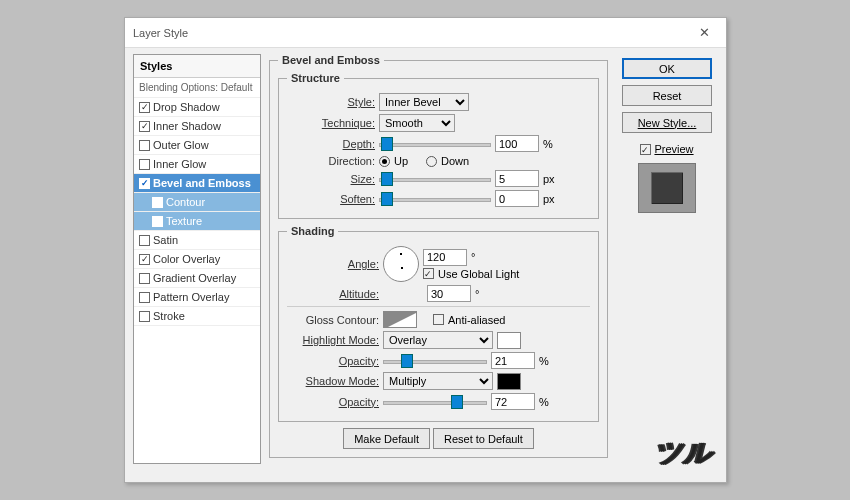  I want to click on style-row-color-overlay: Color Overlay, so click(197, 260).